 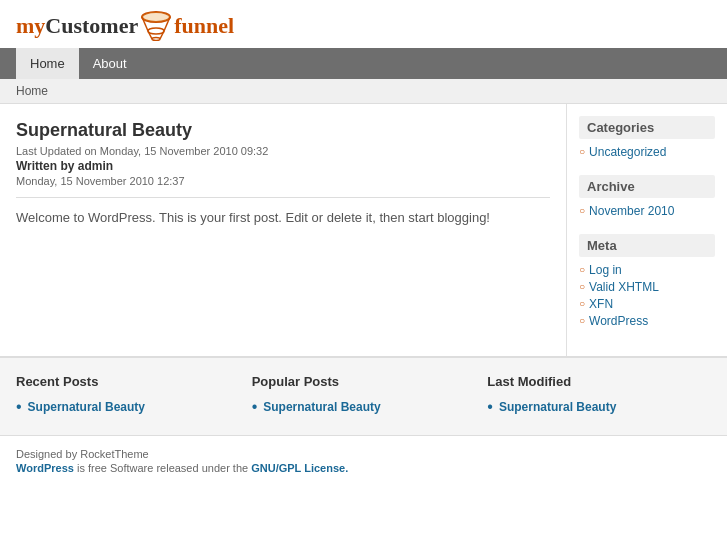 I want to click on sidebar-categories-title: Categories, so click(x=647, y=128).